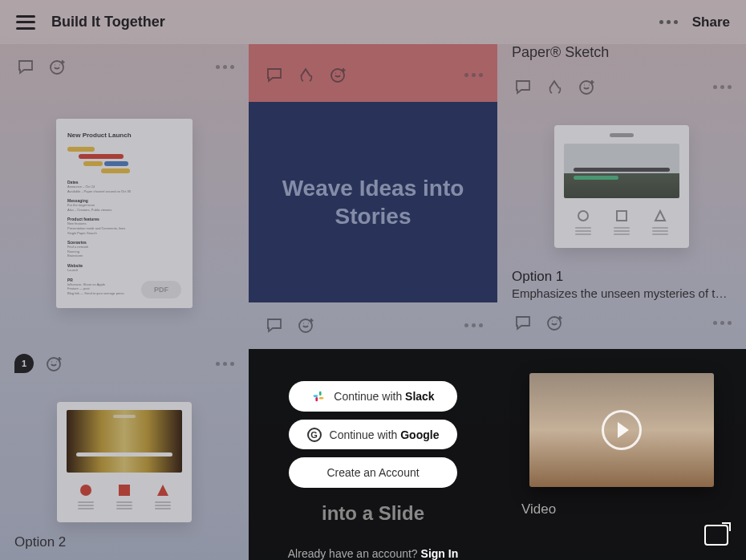 This screenshot has height=560, width=746. What do you see at coordinates (373, 202) in the screenshot?
I see `hero-text: Weave Ideas into Stories` at bounding box center [373, 202].